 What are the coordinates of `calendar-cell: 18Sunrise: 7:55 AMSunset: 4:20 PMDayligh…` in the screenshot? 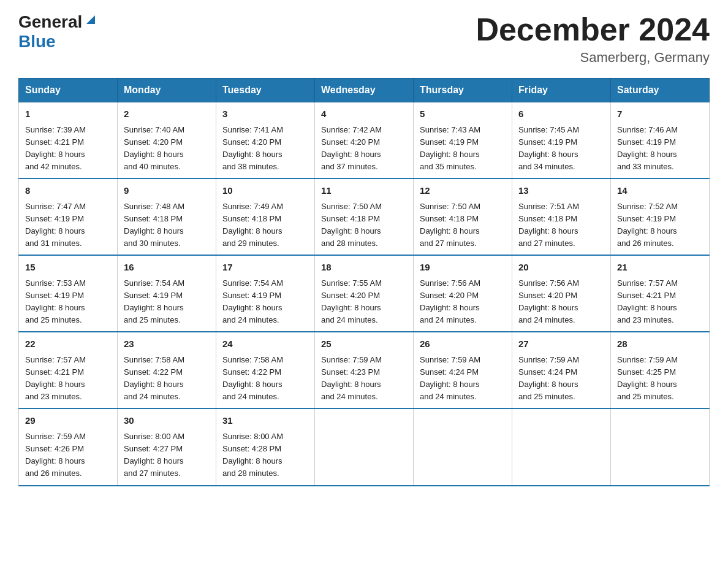 It's located at (364, 293).